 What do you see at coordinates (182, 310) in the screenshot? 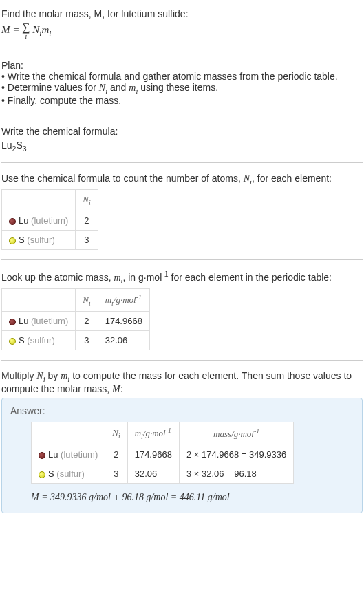
I see `mass-lookup-section: Look up the atomic mass, mi, in g·mol-1 …` at bounding box center [182, 310].